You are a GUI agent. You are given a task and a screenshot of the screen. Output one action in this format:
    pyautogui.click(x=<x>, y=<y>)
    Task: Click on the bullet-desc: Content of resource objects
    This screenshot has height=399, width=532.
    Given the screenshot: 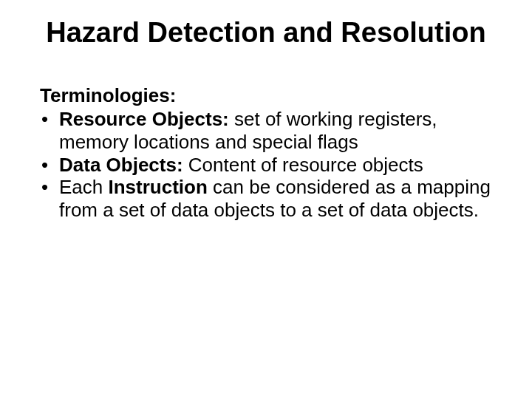 What is the action you would take?
    pyautogui.click(x=306, y=165)
    